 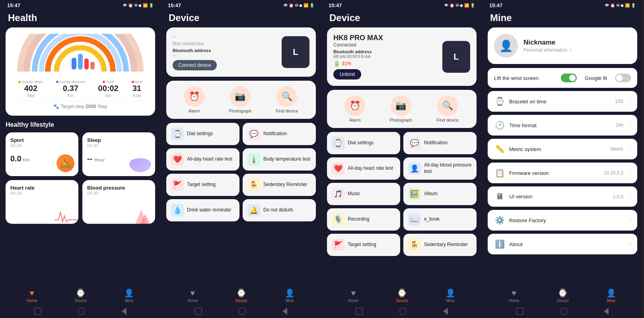 What do you see at coordinates (279, 134) in the screenshot?
I see `menu-notification-2: 💬 Notification` at bounding box center [279, 134].